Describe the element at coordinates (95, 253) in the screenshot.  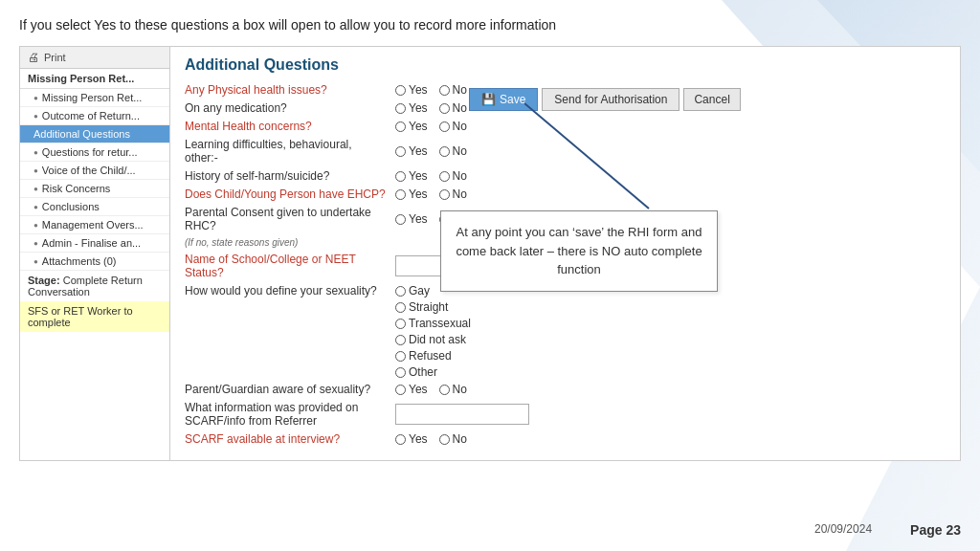
I see `sidebar: 🖨 Print Missing Person Ret... ● Missing …` at that location.